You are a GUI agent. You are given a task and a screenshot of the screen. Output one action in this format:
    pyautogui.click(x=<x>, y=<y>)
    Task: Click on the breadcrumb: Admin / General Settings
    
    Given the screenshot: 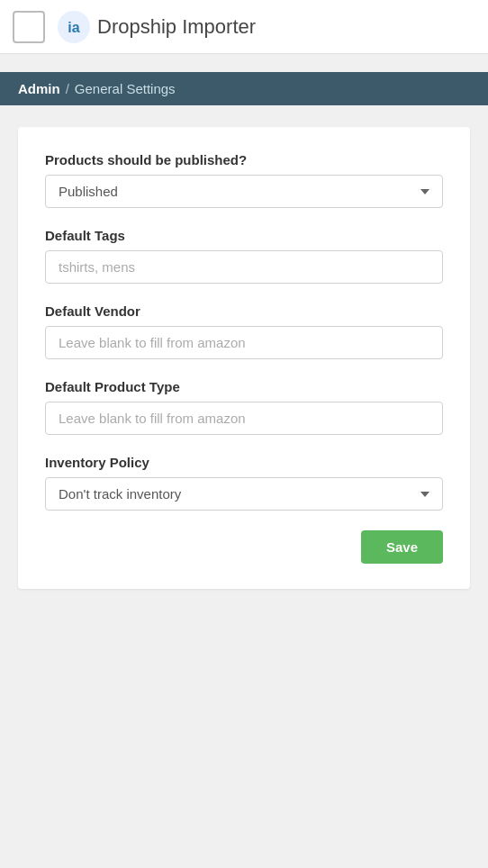 What is the action you would take?
    pyautogui.click(x=244, y=88)
    